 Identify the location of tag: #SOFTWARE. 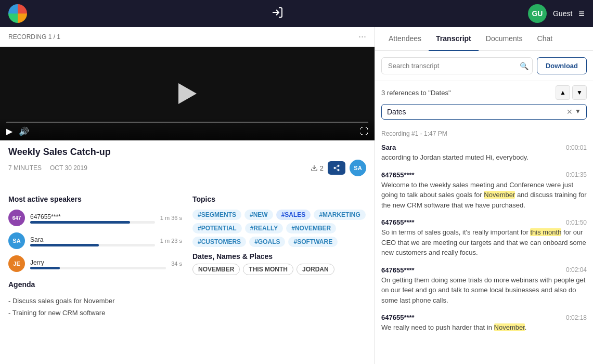
(313, 242).